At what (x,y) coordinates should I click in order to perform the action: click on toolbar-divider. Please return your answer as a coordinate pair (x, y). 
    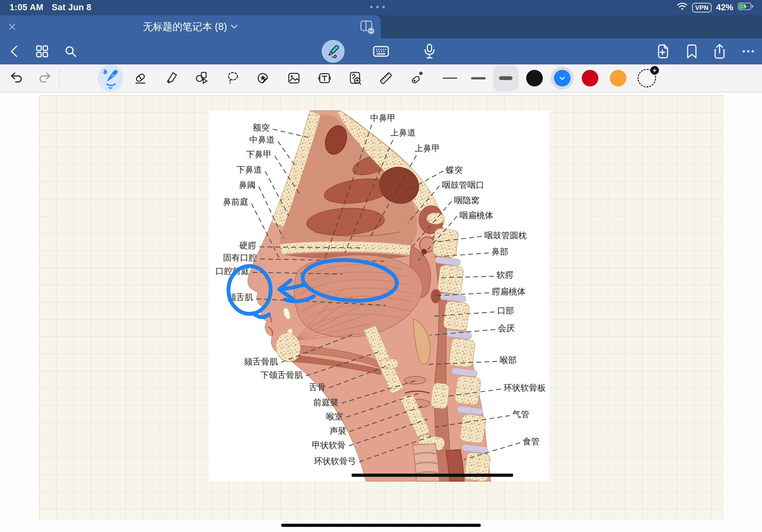
    Looking at the image, I should click on (59, 78).